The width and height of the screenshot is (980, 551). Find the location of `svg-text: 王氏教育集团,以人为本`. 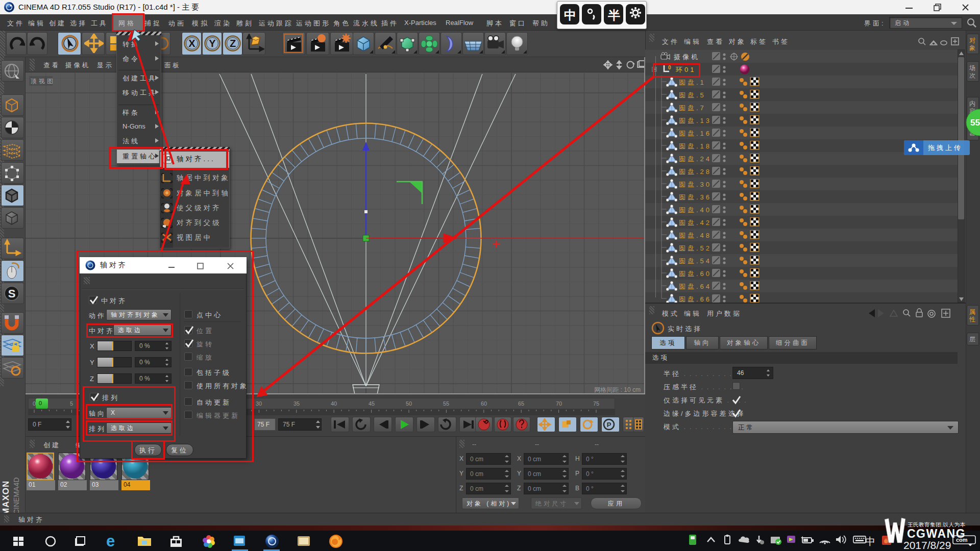

svg-text: 王氏教育集团,以人为本 is located at coordinates (936, 524).